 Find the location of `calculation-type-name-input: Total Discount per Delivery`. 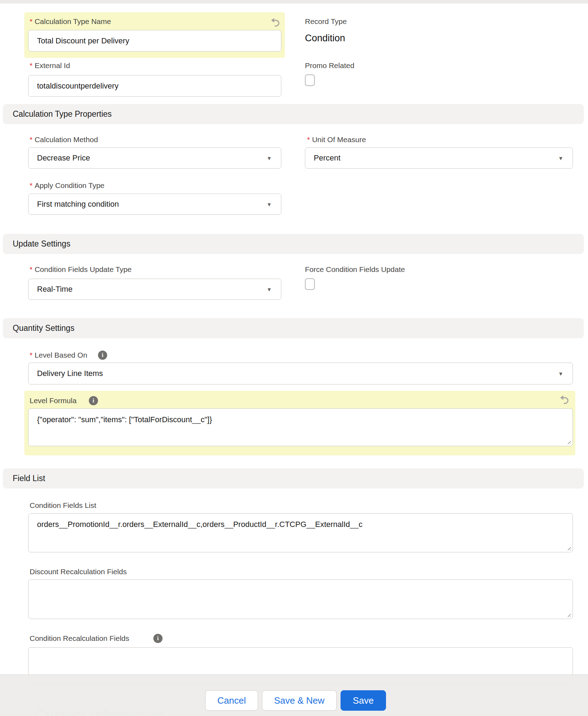

calculation-type-name-input: Total Discount per Delivery is located at coordinates (155, 41).